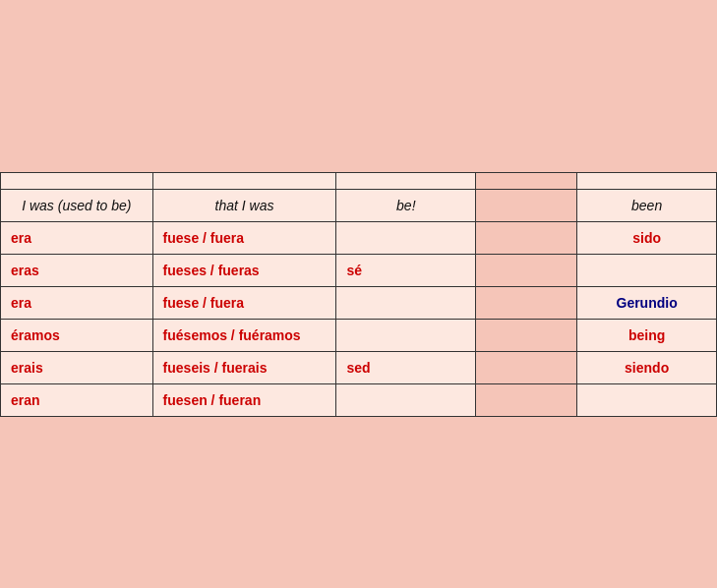  What do you see at coordinates (77, 269) in the screenshot?
I see `cell-pret-2: eras` at bounding box center [77, 269].